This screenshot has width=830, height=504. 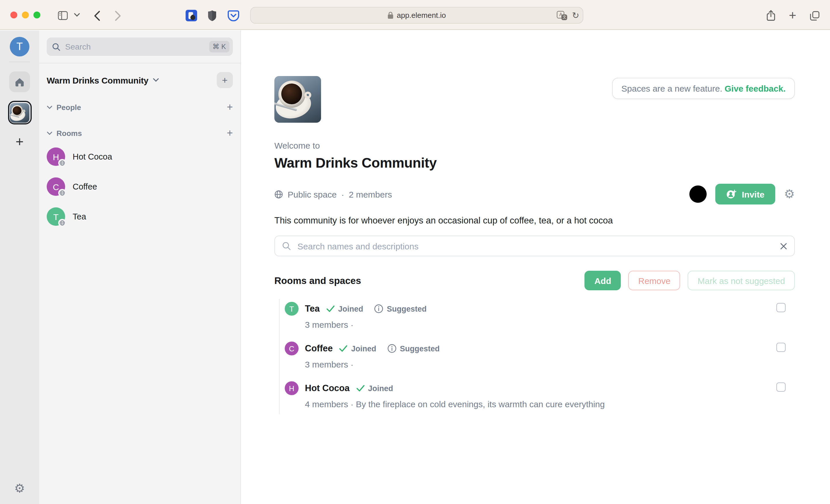 What do you see at coordinates (538, 246) in the screenshot?
I see `rooms-search-input` at bounding box center [538, 246].